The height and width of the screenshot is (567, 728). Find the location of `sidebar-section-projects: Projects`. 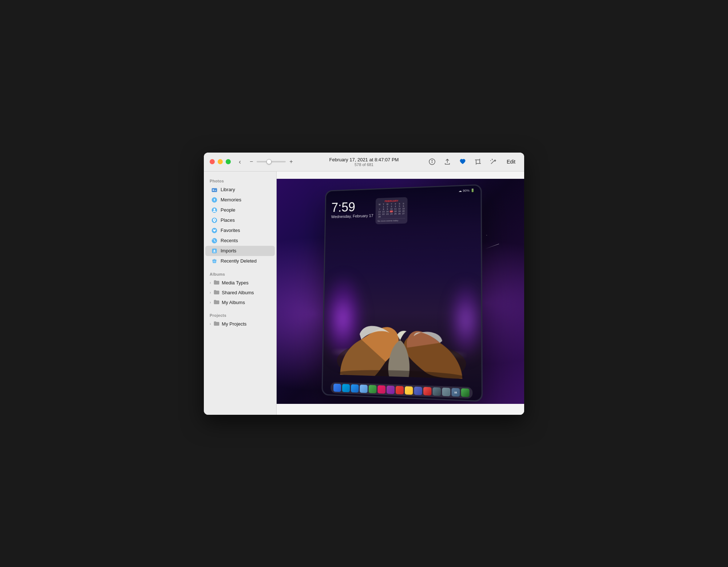

sidebar-section-projects: Projects is located at coordinates (240, 315).